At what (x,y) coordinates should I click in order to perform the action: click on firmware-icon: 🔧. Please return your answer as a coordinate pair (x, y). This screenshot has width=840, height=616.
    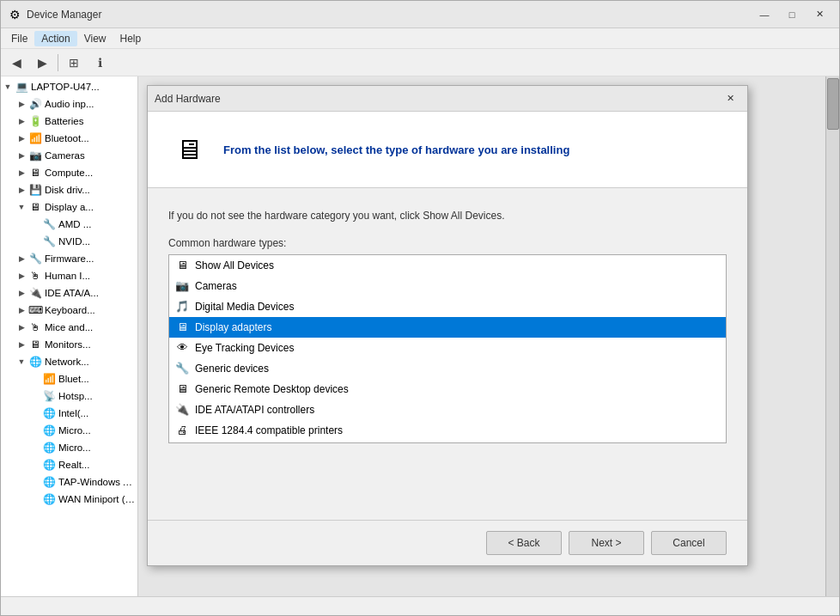
    Looking at the image, I should click on (35, 259).